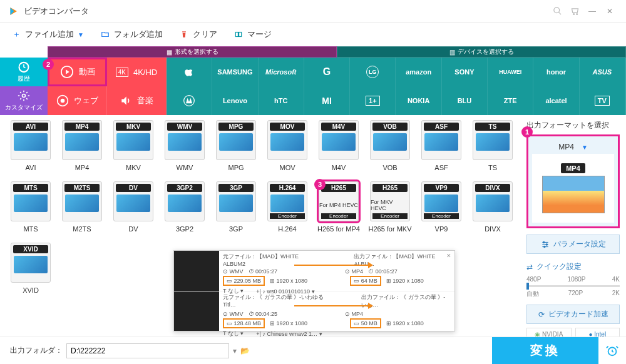 The width and height of the screenshot is (626, 364). Describe the element at coordinates (313, 350) in the screenshot. I see `bottom-bar: 出力フォルダ： ▾ 📂 変換` at that location.